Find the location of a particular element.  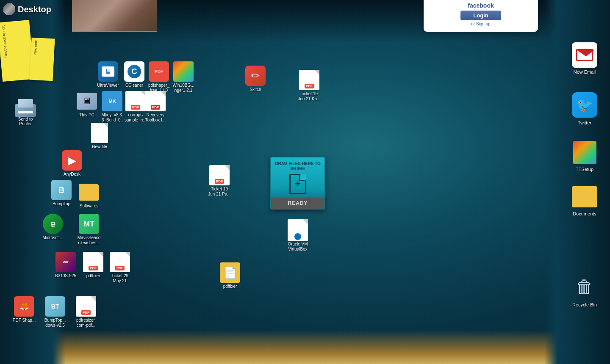

drag-files-widget: DRAG FILES HERE TO SHARE + READY is located at coordinates (298, 183).